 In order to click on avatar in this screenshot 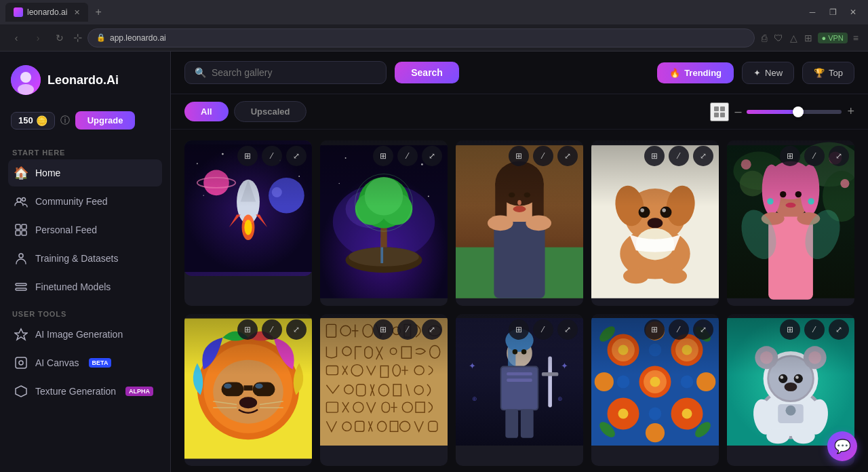, I will do `click(26, 80)`.